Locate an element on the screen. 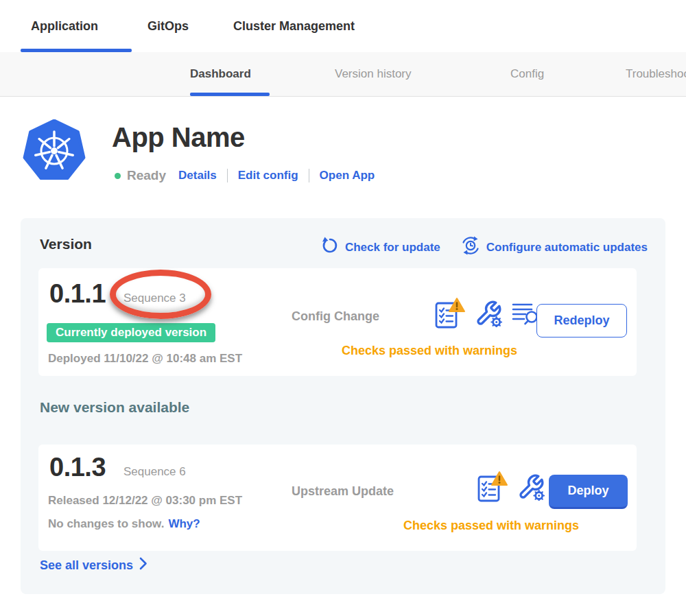  tab-config: Config is located at coordinates (527, 74).